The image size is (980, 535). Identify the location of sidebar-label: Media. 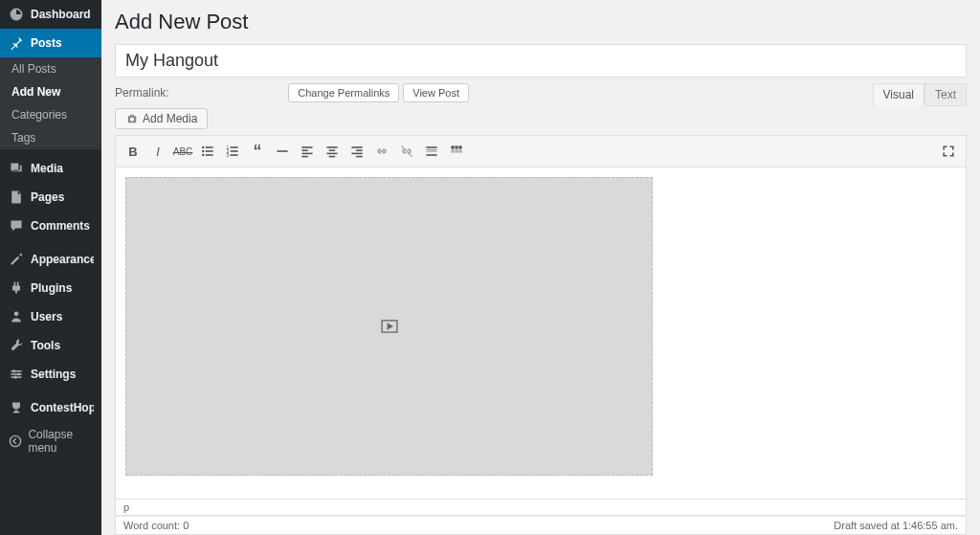
(47, 168).